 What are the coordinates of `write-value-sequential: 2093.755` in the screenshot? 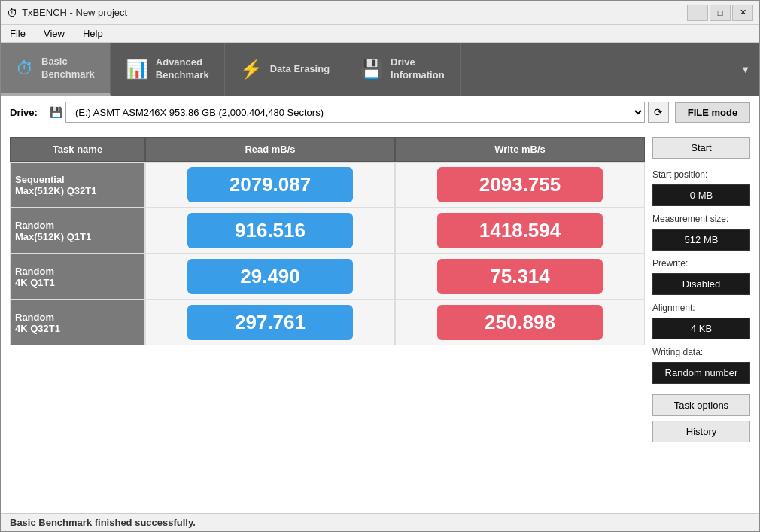 It's located at (520, 185).